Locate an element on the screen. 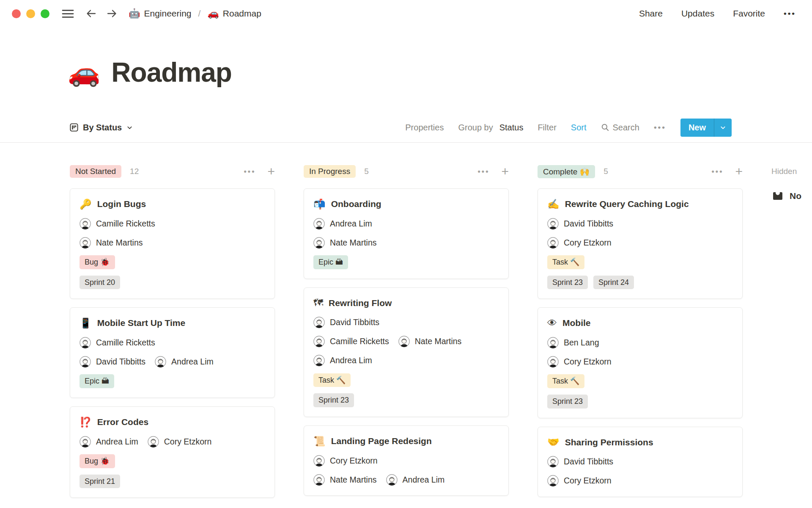  tag-sprint: Sprint 24 is located at coordinates (614, 283).